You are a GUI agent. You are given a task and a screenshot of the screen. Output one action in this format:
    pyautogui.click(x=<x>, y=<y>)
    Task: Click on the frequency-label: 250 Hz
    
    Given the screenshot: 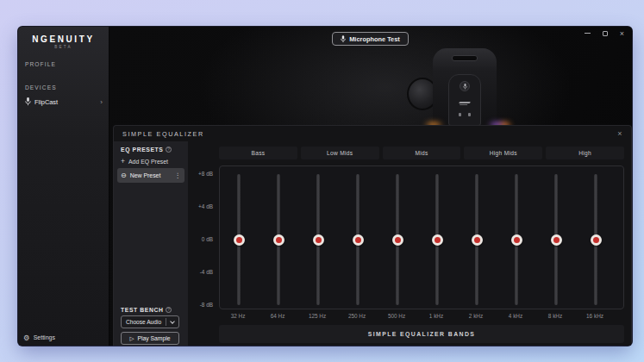 What is the action you would take?
    pyautogui.click(x=357, y=315)
    